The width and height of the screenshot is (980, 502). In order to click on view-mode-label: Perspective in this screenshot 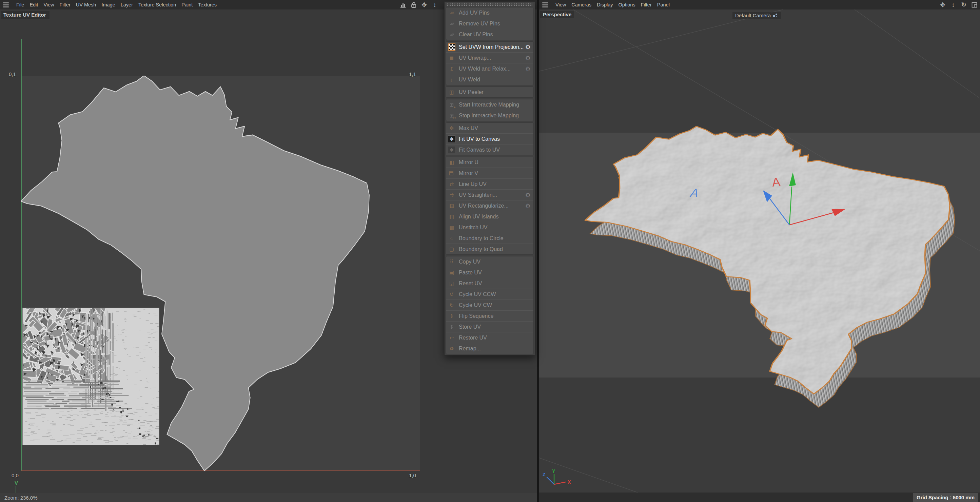, I will do `click(557, 14)`.